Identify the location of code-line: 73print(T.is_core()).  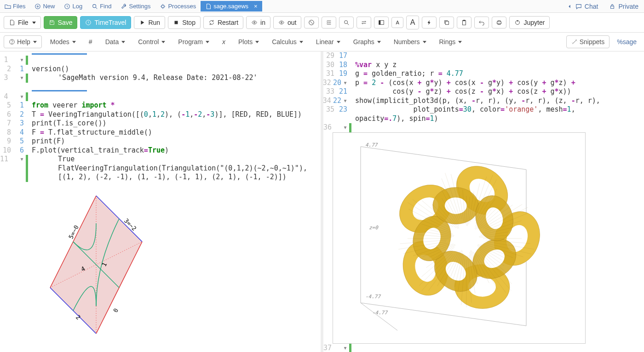
(160, 124).